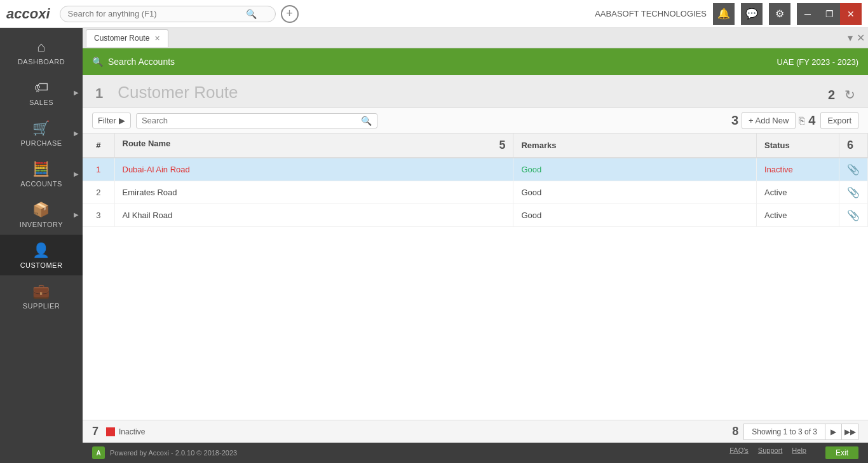 The height and width of the screenshot is (463, 868). I want to click on page-info: Showing 1 to 3 of 3, so click(784, 432).